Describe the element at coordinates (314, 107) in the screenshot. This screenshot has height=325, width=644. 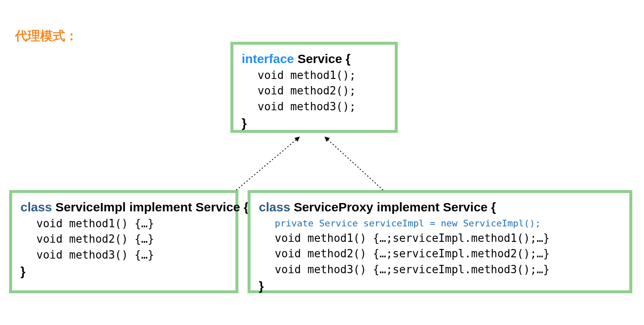
I see `interface-method-3: void method3();` at that location.